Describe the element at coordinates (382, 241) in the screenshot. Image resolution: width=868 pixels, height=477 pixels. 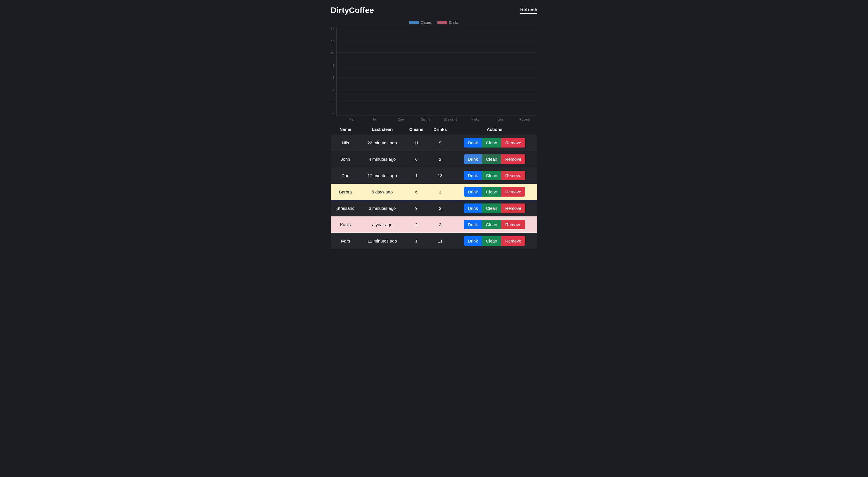
I see `cell-last-clean: 11 minutes ago` at that location.